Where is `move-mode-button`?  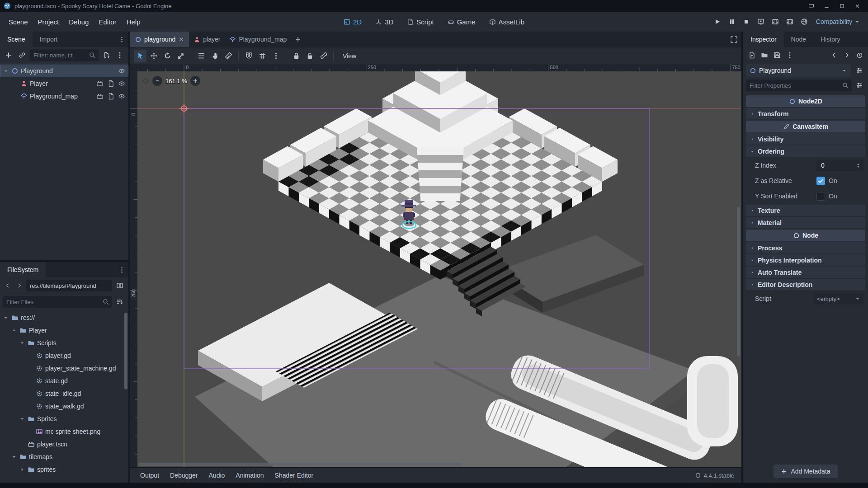
move-mode-button is located at coordinates (154, 56).